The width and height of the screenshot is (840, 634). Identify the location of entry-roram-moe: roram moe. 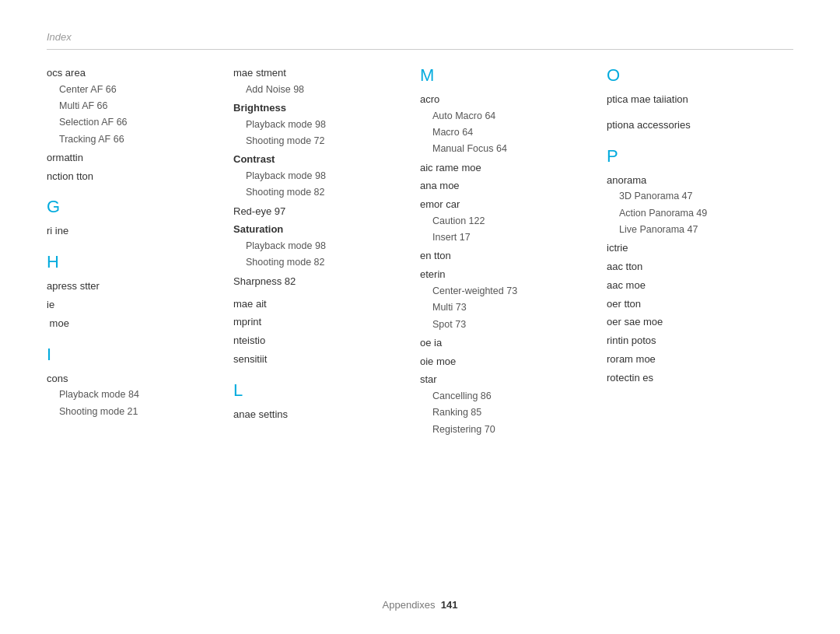
(692, 359).